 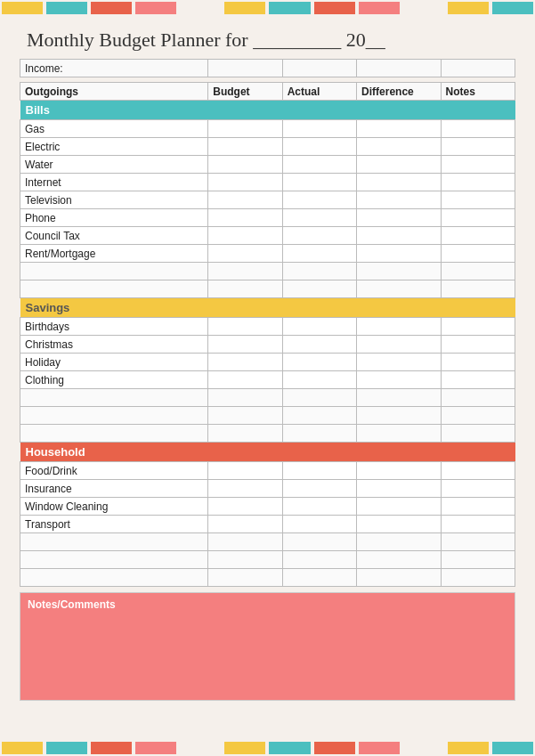 What do you see at coordinates (267, 646) in the screenshot?
I see `notes-comments-section: Notes/Comments` at bounding box center [267, 646].